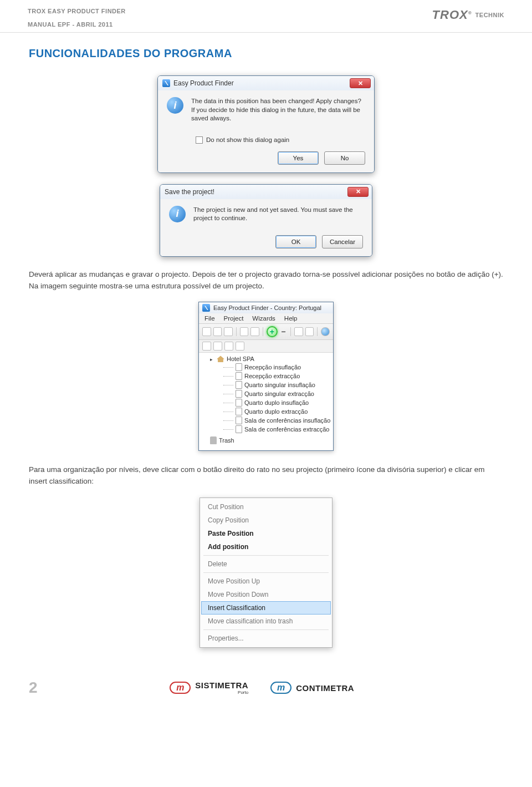  I want to click on tree-item: Sala de conferências insuflação, so click(267, 420).